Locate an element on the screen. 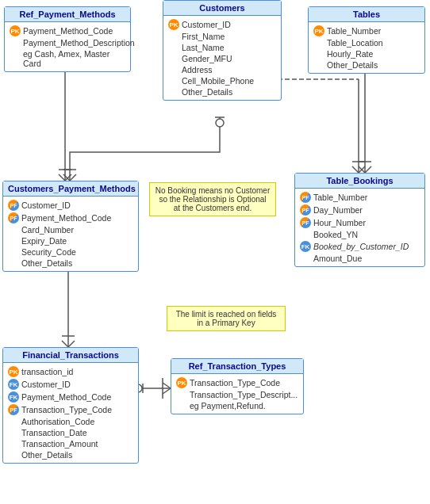  field-eg-cash: eg Cash, Amex, Master Card is located at coordinates (67, 59).